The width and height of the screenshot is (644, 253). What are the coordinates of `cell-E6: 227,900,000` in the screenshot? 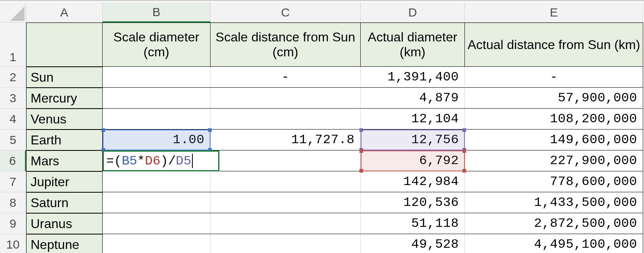 It's located at (554, 161).